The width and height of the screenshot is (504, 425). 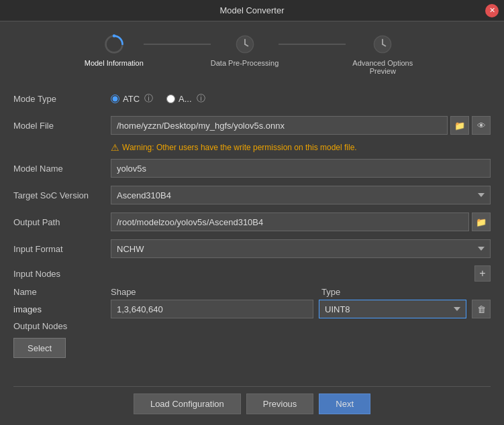 What do you see at coordinates (281, 404) in the screenshot?
I see `previous-button: Previous` at bounding box center [281, 404].